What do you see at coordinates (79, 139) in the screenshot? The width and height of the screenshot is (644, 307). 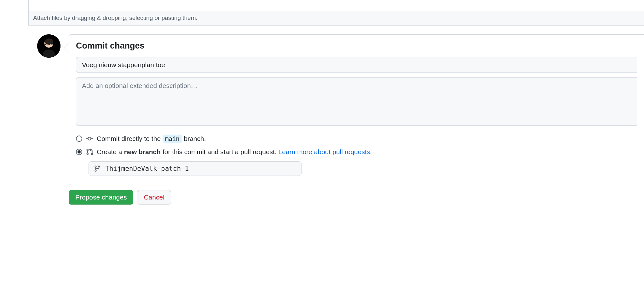 I see `radio-unchecked` at bounding box center [79, 139].